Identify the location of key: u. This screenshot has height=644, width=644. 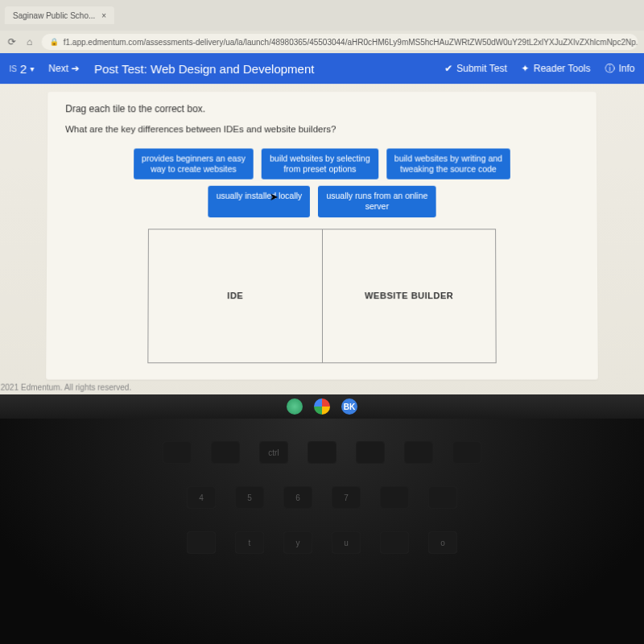
(346, 543).